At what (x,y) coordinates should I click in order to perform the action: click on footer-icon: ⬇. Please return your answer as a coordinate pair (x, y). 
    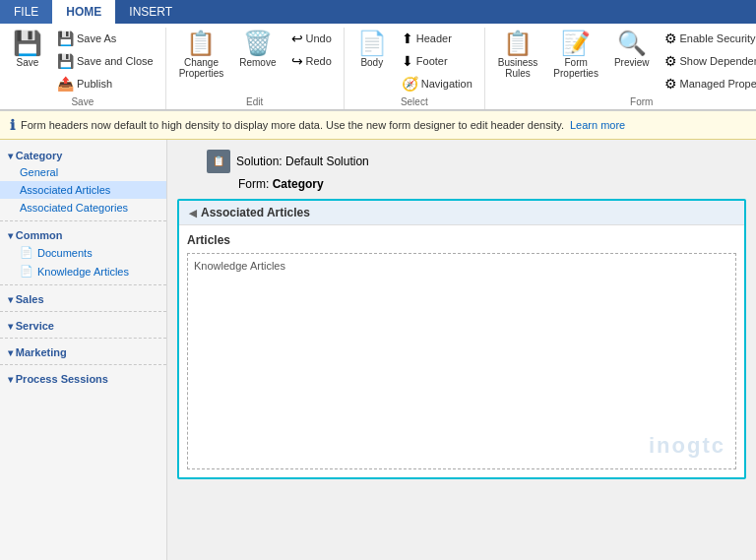
    Looking at the image, I should click on (408, 61).